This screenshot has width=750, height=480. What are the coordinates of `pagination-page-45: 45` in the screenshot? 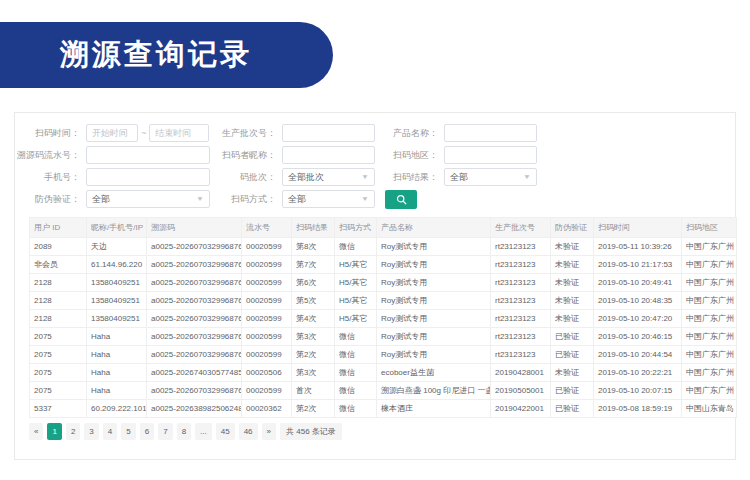 It's located at (226, 432).